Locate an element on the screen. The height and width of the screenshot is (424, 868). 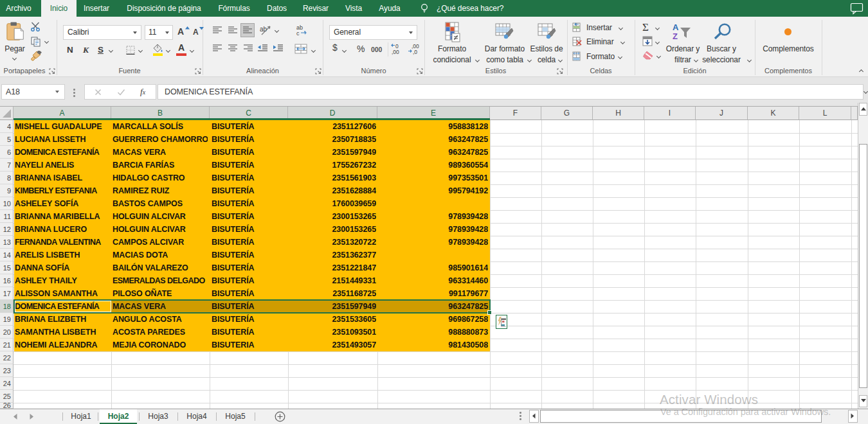
svg-text: ab is located at coordinates (264, 30).